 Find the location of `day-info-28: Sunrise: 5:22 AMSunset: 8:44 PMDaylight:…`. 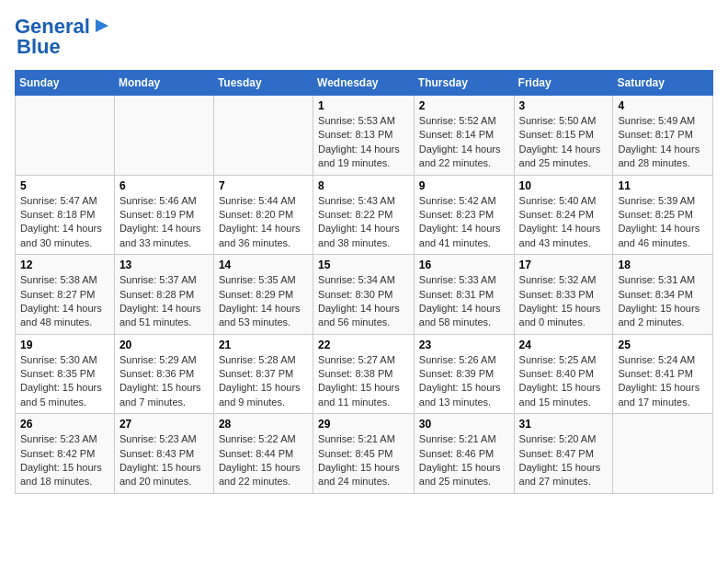

day-info-28: Sunrise: 5:22 AMSunset: 8:44 PMDaylight:… is located at coordinates (263, 461).